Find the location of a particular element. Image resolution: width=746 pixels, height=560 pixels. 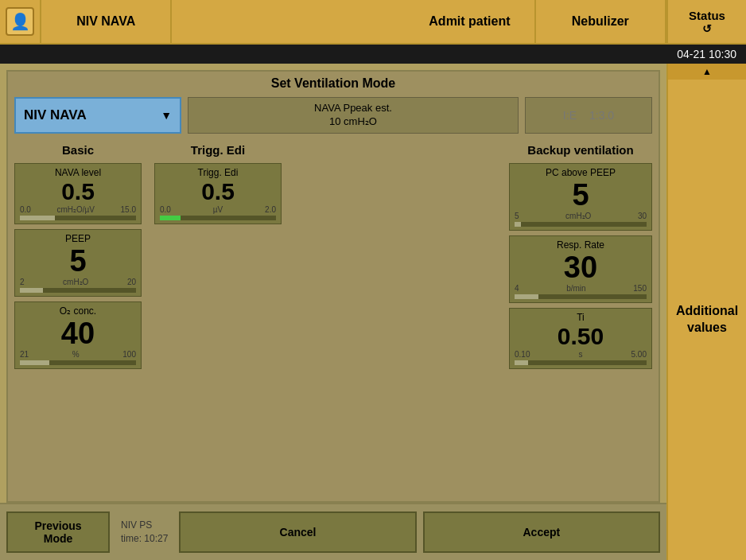

ti-card: Ti 0.50 0.10 s 5.00 is located at coordinates (581, 339).